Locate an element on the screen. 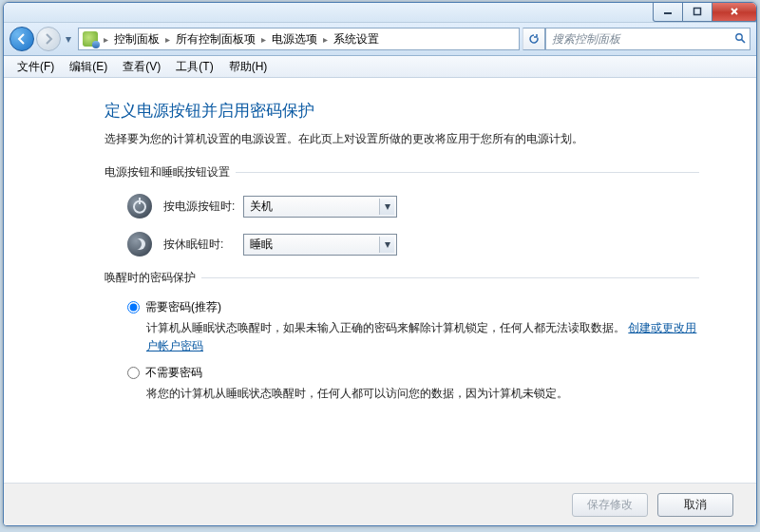 This screenshot has width=760, height=532. power-select-value: 关机 is located at coordinates (261, 207).